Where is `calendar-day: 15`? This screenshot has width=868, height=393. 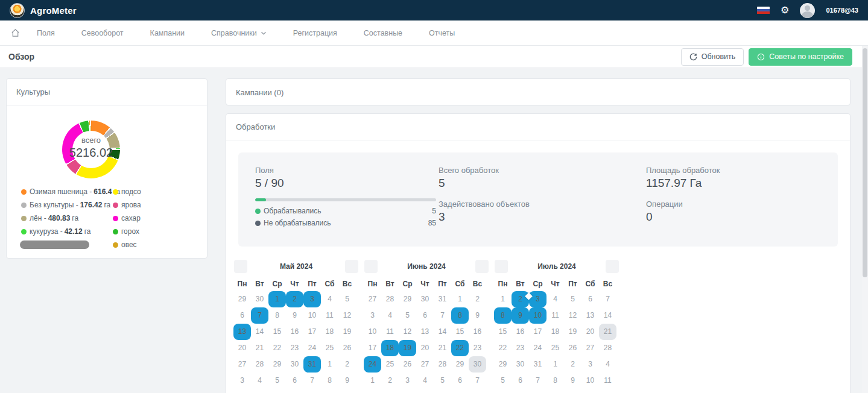
calendar-day: 15 is located at coordinates (277, 332).